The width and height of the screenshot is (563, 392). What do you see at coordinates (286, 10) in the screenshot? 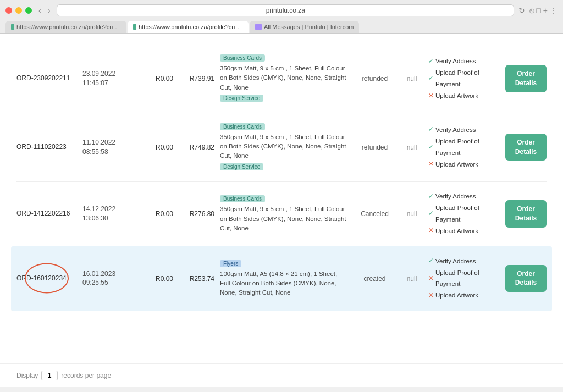
I see `url-text: printulu.co.za` at bounding box center [286, 10].